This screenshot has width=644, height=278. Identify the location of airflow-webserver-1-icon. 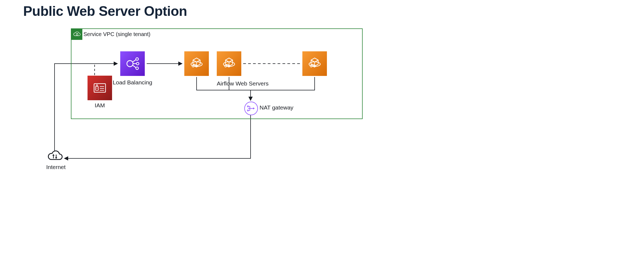
(197, 64).